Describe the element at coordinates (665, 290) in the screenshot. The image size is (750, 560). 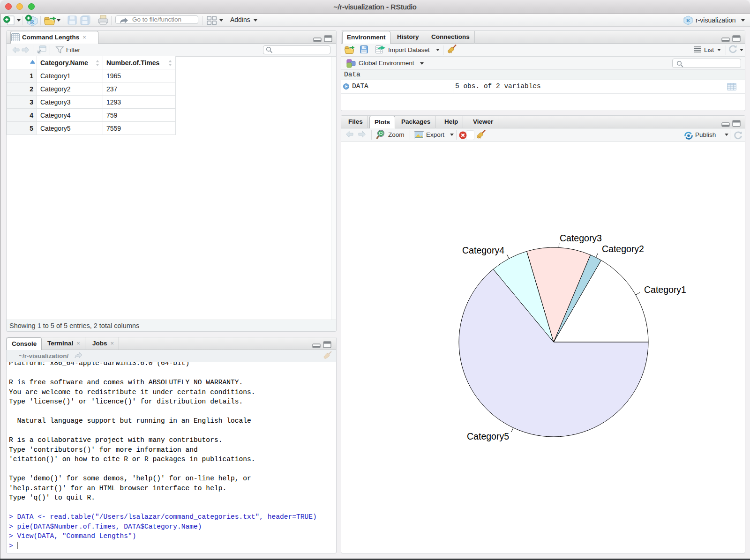
I see `svg-text: Category1` at that location.